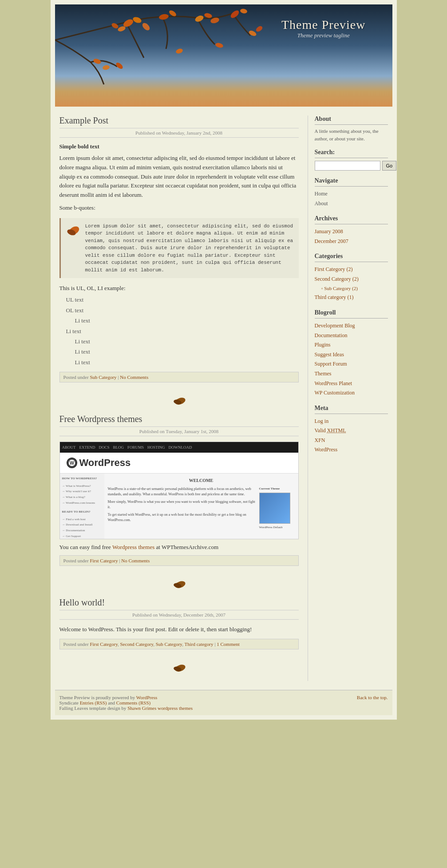 This screenshot has width=447, height=868. I want to click on wordpress-themes-link: Wordpress themes, so click(133, 547).